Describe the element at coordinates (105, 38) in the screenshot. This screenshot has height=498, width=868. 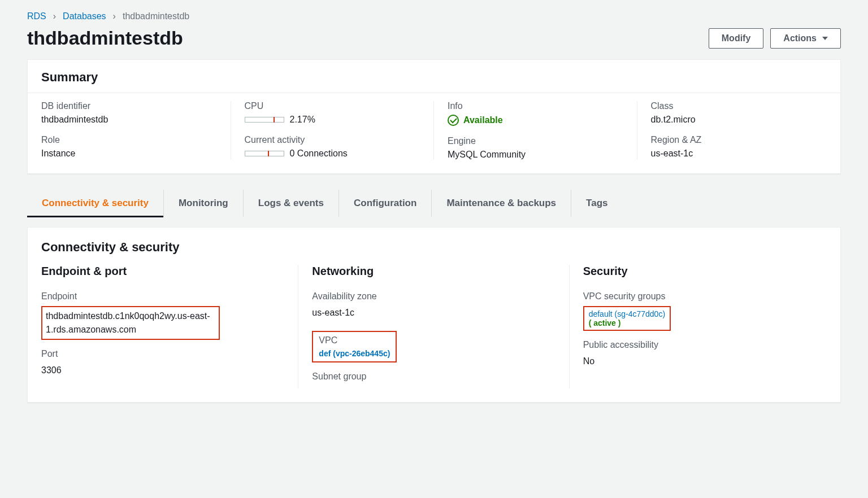
I see `page-title: thdbadmintestdb` at that location.